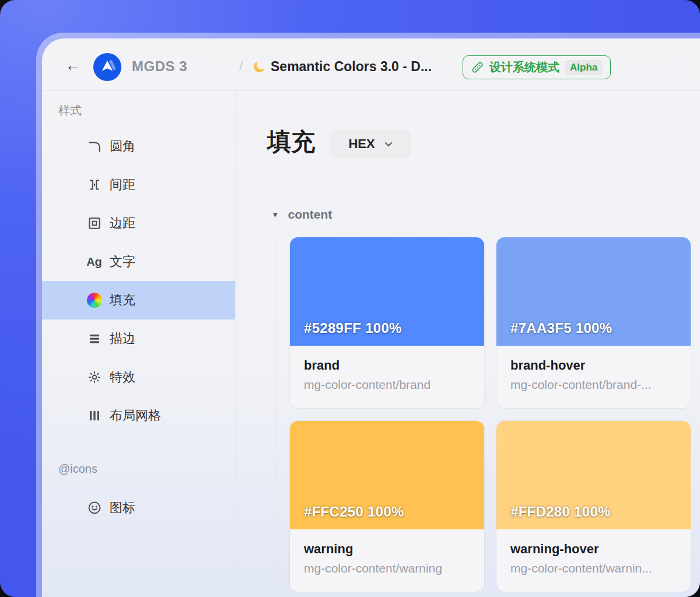 This screenshot has width=700, height=597. What do you see at coordinates (594, 475) in the screenshot?
I see `color-swatch: #FFD280 100%` at bounding box center [594, 475].